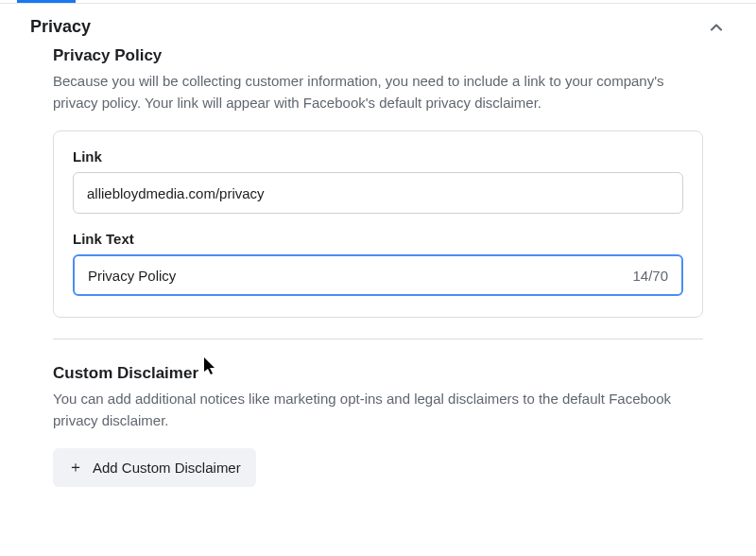 Image resolution: width=756 pixels, height=556 pixels. Describe the element at coordinates (378, 374) in the screenshot. I see `custom-disclaimer-heading: Custom Disclaimer` at that location.